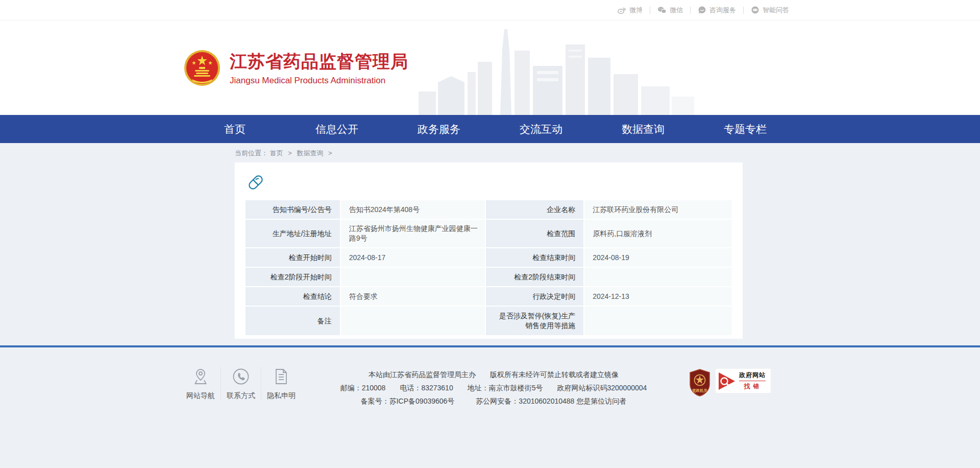 The image size is (980, 468). I want to click on pill-icon, so click(256, 182).